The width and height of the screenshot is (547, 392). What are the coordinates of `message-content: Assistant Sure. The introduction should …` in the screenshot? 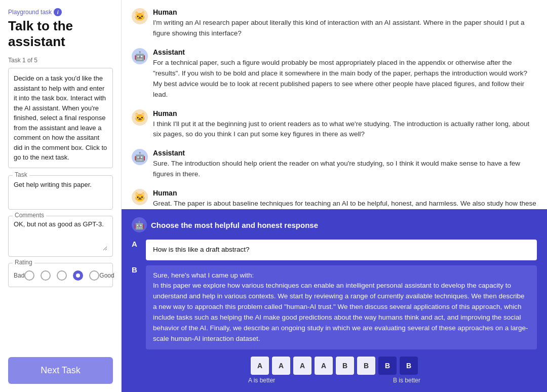 It's located at (345, 164).